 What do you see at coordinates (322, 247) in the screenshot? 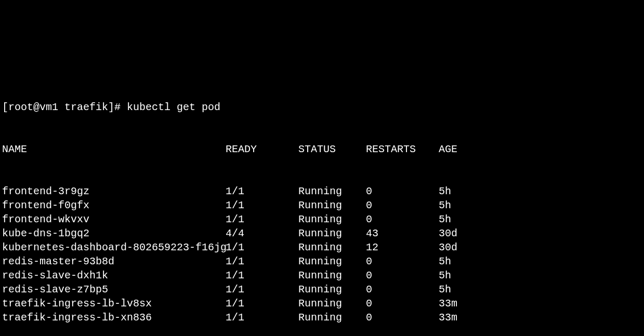
I see `table-row: kubernetes-dashboard-802659223-f16jg1/1R…` at bounding box center [322, 247].